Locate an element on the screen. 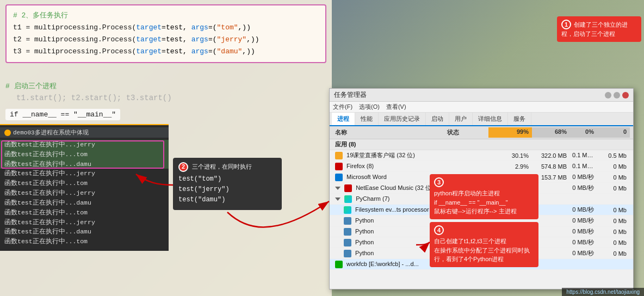 Image resolution: width=644 pixels, height=296 pixels. terminal-icon is located at coordinates (8, 133).